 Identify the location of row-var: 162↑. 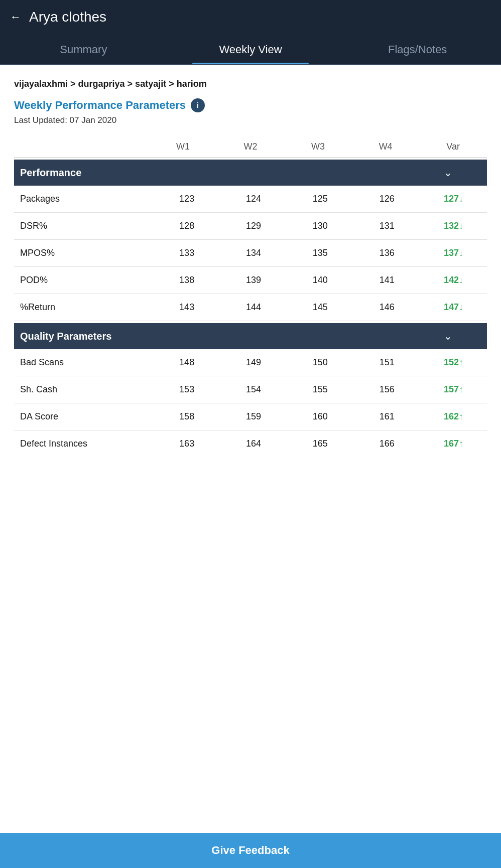
(454, 416).